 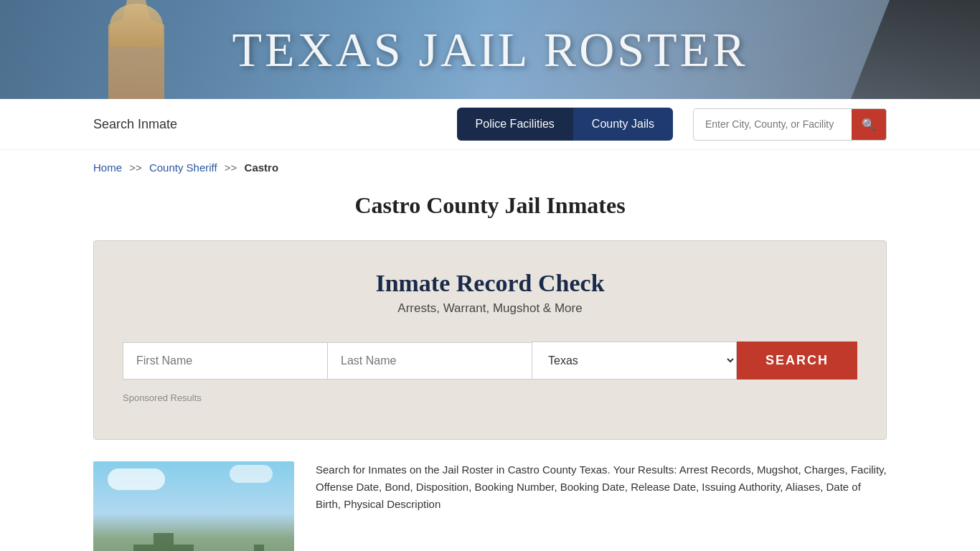 I want to click on facility-search-button: 🔍, so click(x=869, y=125).